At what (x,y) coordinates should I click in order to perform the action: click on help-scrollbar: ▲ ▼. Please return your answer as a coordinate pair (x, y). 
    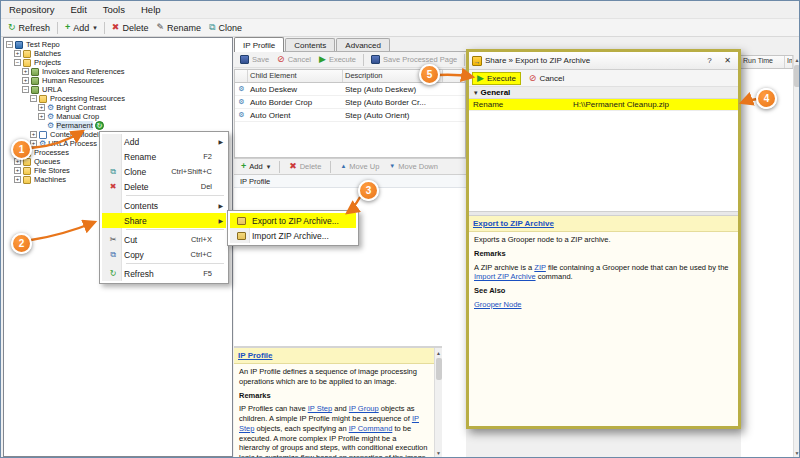
    Looking at the image, I should click on (438, 402).